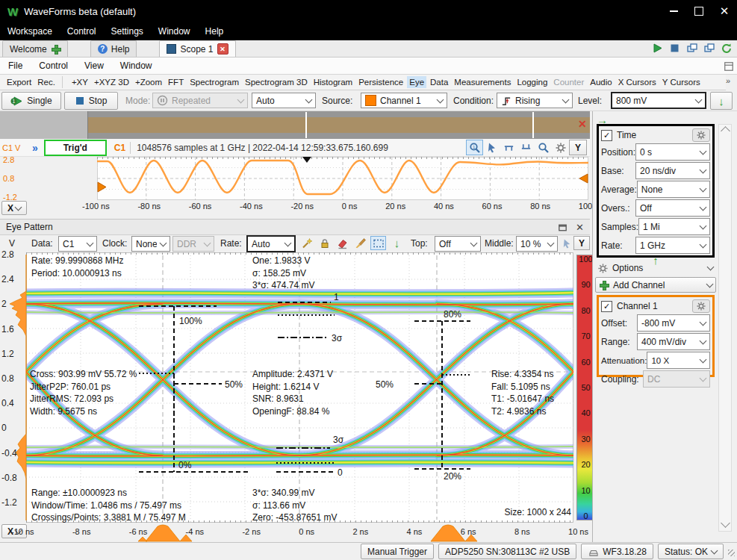 The image size is (737, 560). Describe the element at coordinates (673, 152) in the screenshot. I see `position-dropdown: 0 s` at that location.